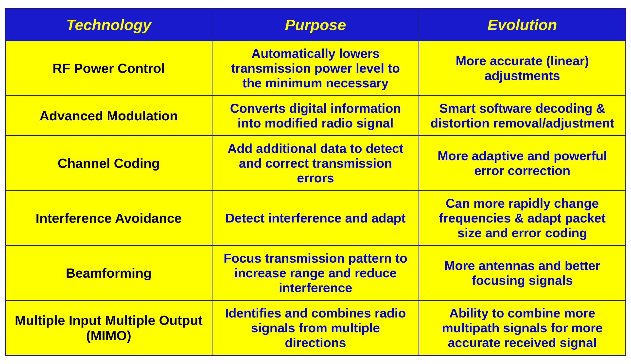 This screenshot has height=364, width=631. I want to click on tech-cell-1: Advanced Modulation, so click(109, 116).